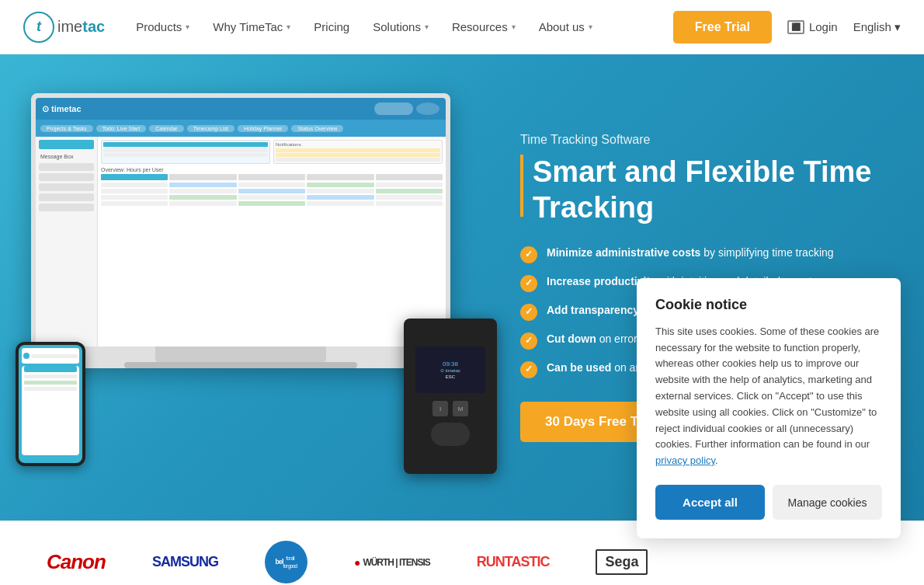 The image size is (924, 585). Describe the element at coordinates (769, 305) in the screenshot. I see `cookie-title: Cookie notice` at that location.